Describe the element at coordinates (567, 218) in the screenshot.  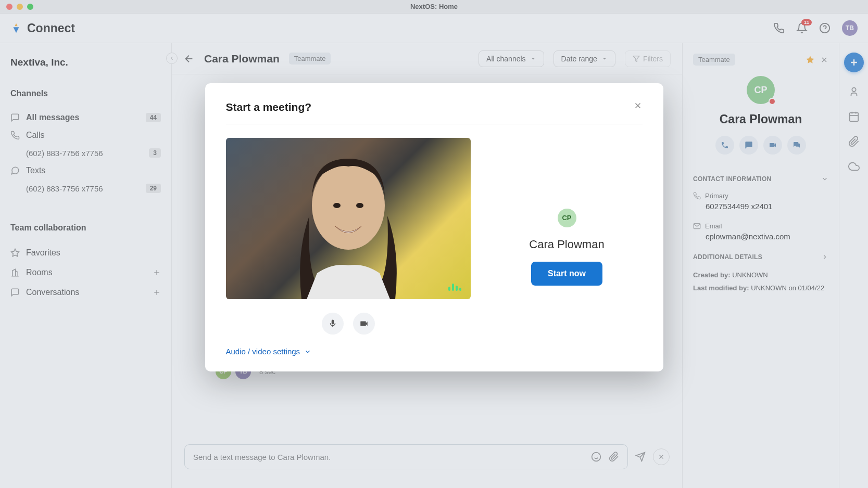
I see `meeting-contact-avatar: CP` at that location.